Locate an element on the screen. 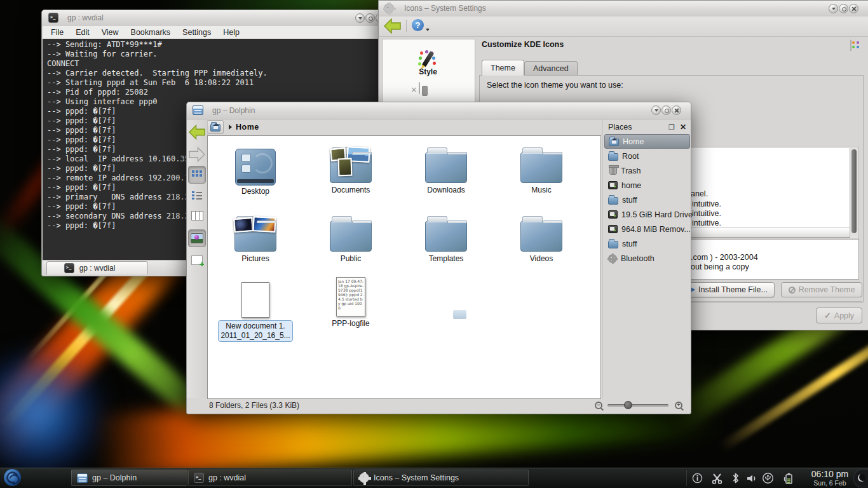  install-theme-file-label: Install Theme File... is located at coordinates (733, 290).